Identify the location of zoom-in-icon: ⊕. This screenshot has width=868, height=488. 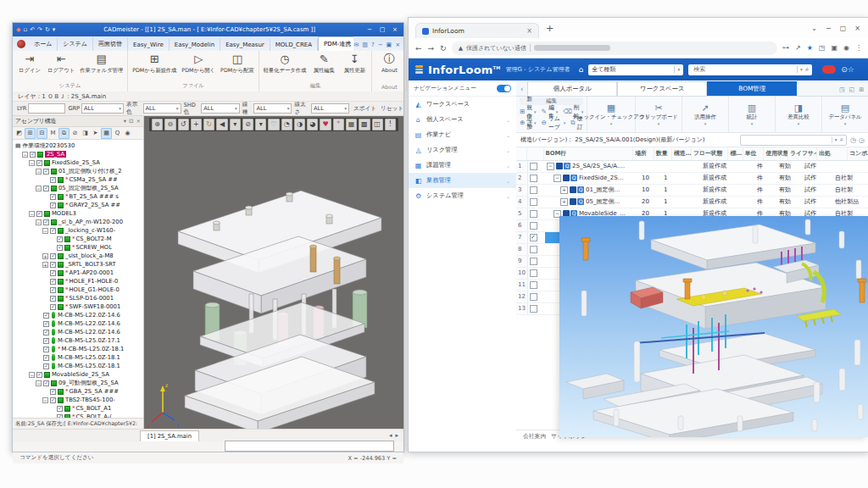
(158, 125).